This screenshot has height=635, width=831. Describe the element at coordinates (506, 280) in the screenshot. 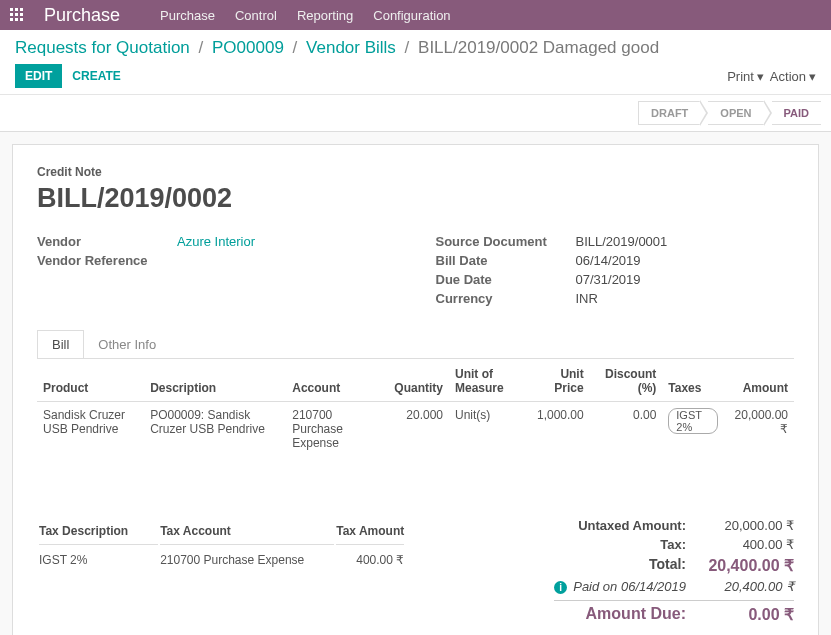

I see `due-date-label: Due Date` at that location.